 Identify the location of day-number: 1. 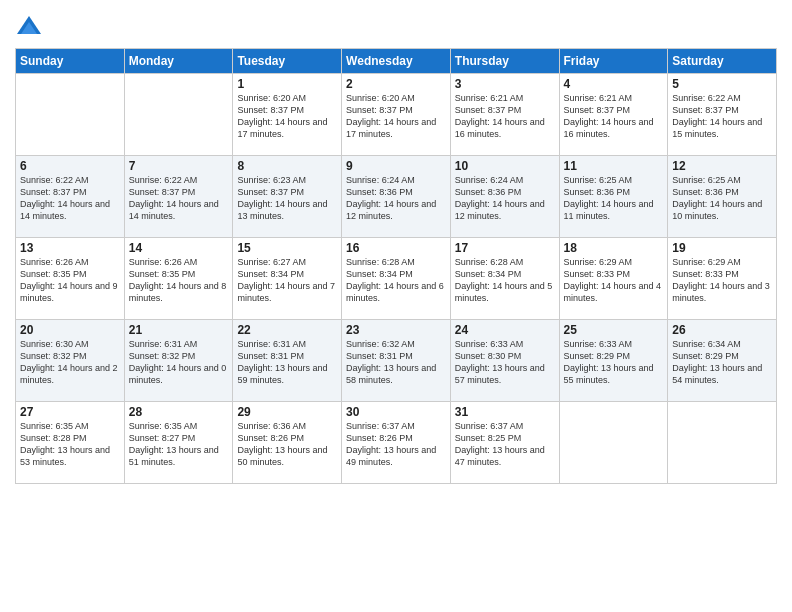
(287, 84).